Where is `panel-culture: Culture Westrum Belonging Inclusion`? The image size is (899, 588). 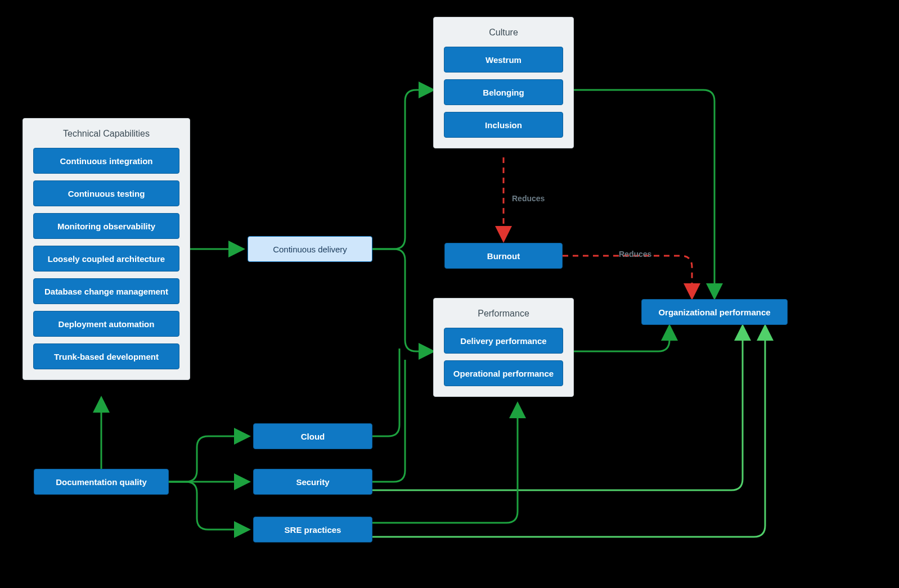 panel-culture: Culture Westrum Belonging Inclusion is located at coordinates (504, 83).